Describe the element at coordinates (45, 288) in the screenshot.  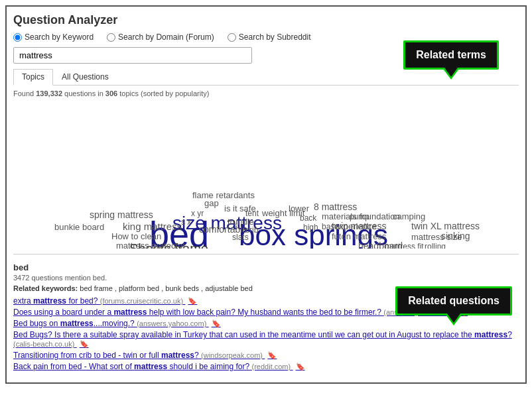
I see `related-keywords-label: Related keywords:` at that location.